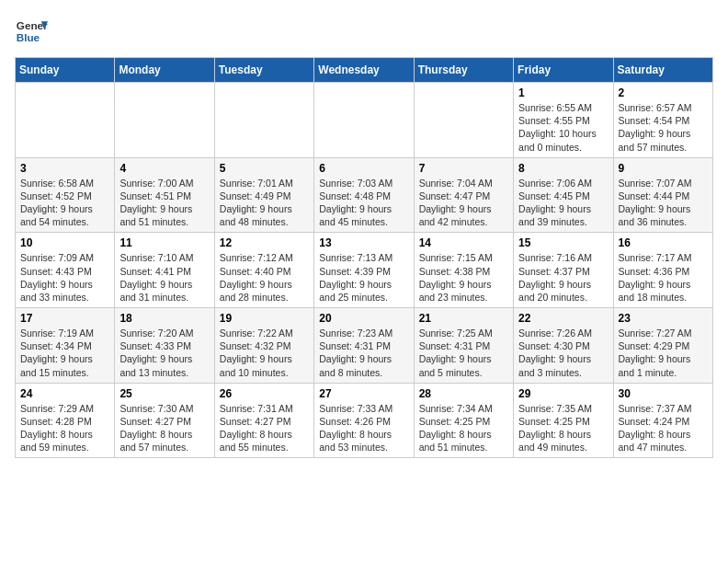 This screenshot has height=563, width=728. What do you see at coordinates (164, 243) in the screenshot?
I see `day-number: 11` at bounding box center [164, 243].